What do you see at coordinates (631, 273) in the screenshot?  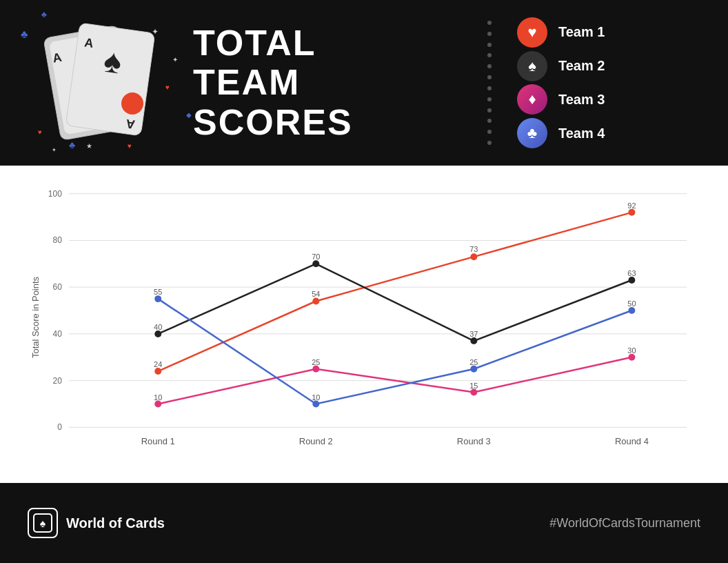 I see `svg-text: 63` at bounding box center [631, 273].